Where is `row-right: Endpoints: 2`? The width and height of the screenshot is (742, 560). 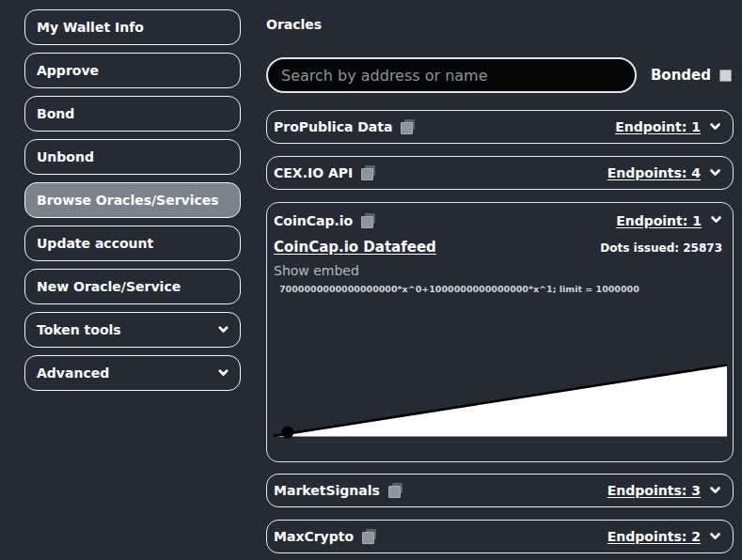
row-right: Endpoints: 2 is located at coordinates (664, 537).